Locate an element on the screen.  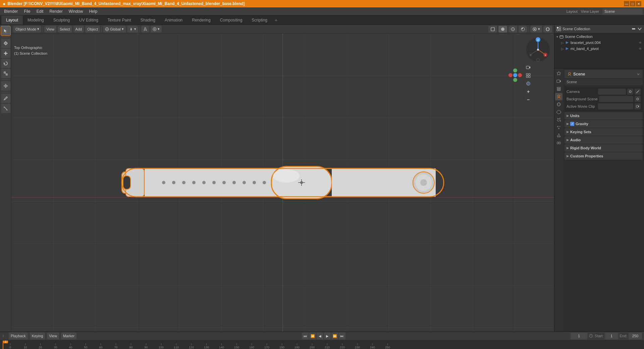
camera-edit is located at coordinates (638, 92).